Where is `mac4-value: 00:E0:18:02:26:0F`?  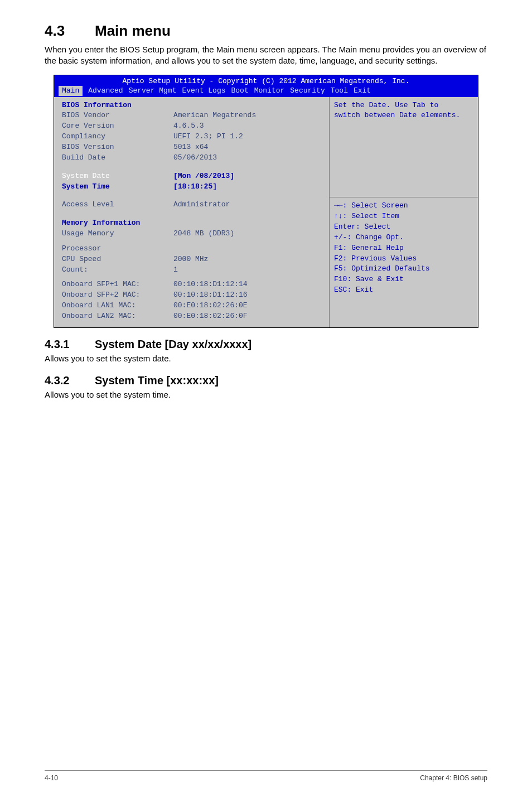 mac4-value: 00:E0:18:02:26:0F is located at coordinates (249, 317).